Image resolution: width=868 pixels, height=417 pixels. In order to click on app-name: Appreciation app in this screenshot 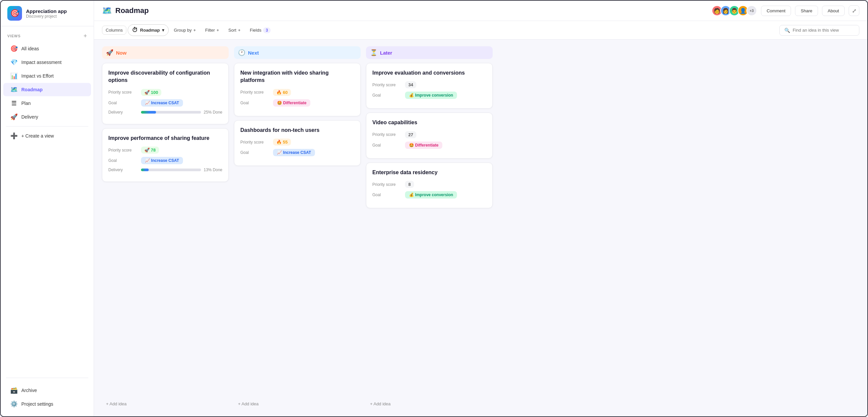, I will do `click(46, 11)`.